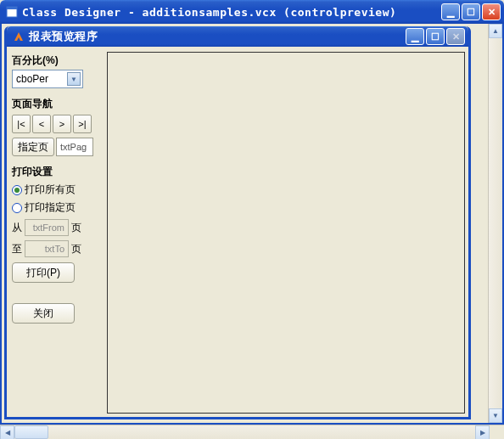 This screenshot has height=439, width=504. Describe the element at coordinates (32, 79) in the screenshot. I see `percent-combo-value: cboPer` at that location.